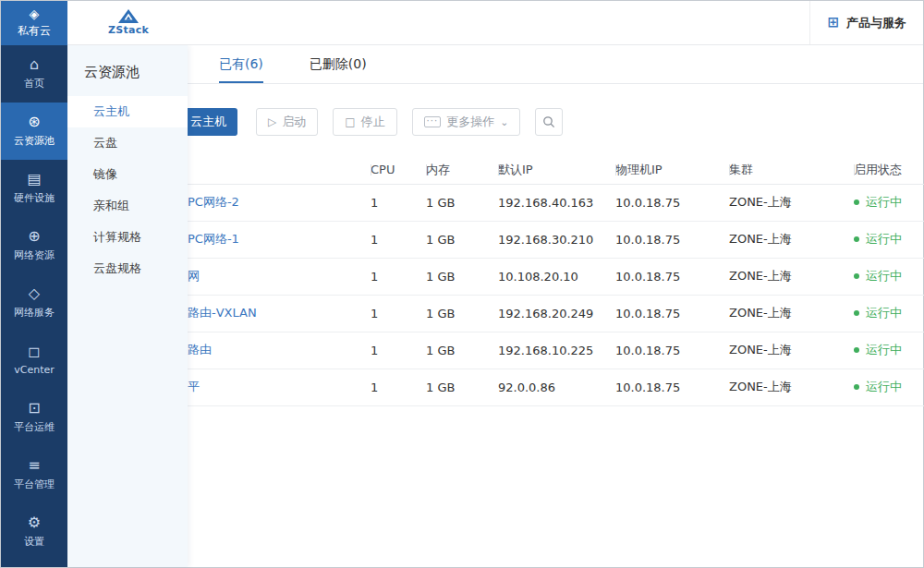  What do you see at coordinates (34, 532) in the screenshot?
I see `sidebar-item-settings: ⚙ 设置` at bounding box center [34, 532].